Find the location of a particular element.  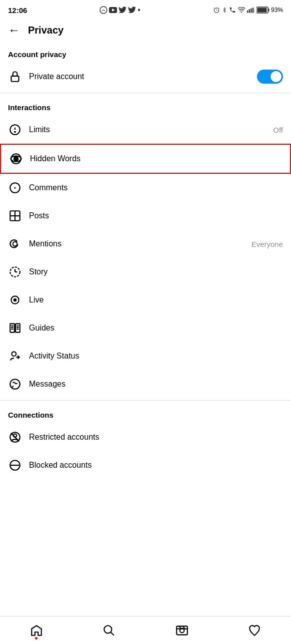

home-notification-dot is located at coordinates (36, 638).